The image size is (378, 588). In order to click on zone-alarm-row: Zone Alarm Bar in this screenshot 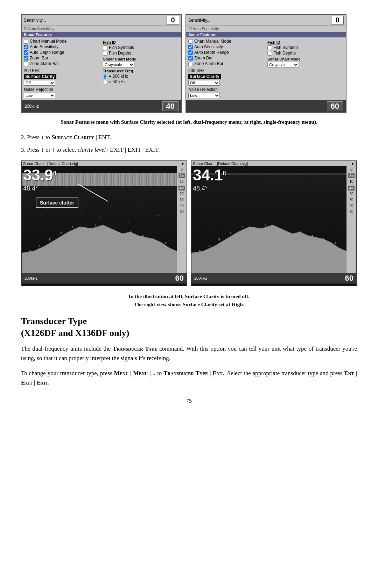, I will do `click(62, 64)`.